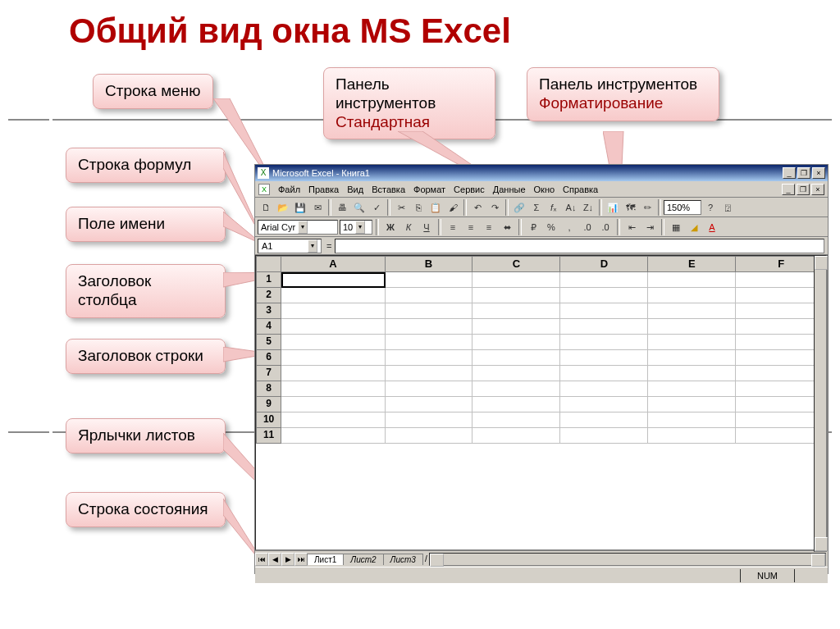  Describe the element at coordinates (317, 207) in the screenshot. I see `mail-icon: ✉` at that location.